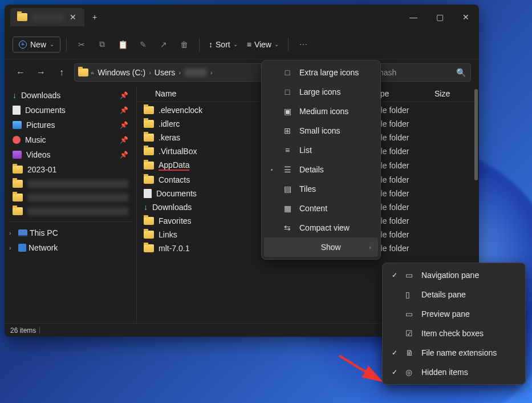 The width and height of the screenshot is (532, 403). Describe the element at coordinates (321, 92) in the screenshot. I see `menu-item: □Large icons` at that location.